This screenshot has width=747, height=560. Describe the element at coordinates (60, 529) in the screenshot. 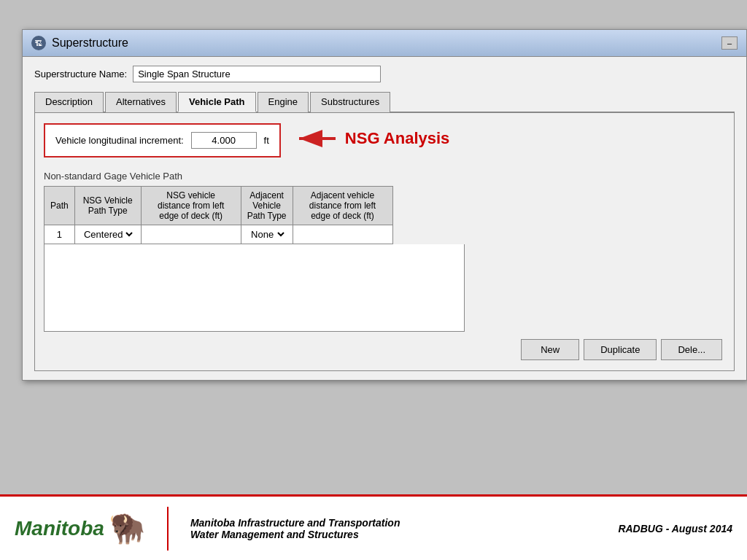

I see `logo-text: Manitoba` at that location.